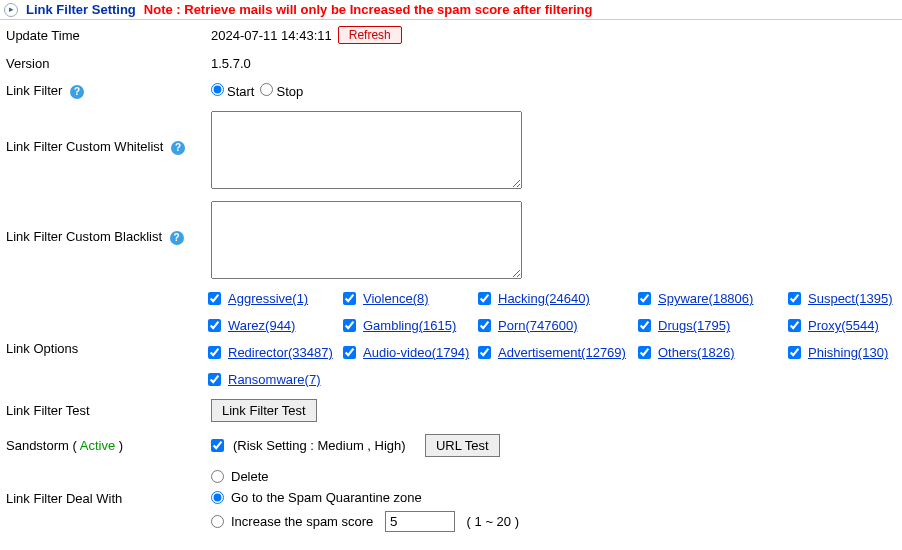  What do you see at coordinates (250, 476) in the screenshot?
I see `radio-delete-label: Delete` at bounding box center [250, 476].